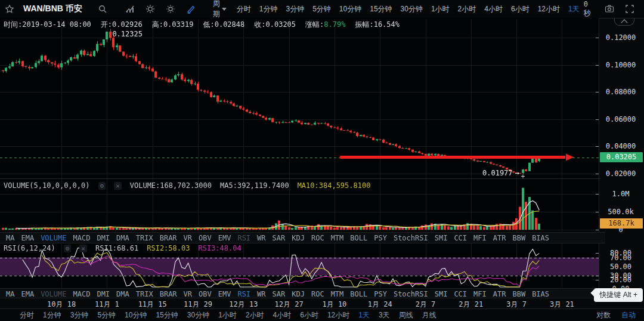  Describe the element at coordinates (338, 238) in the screenshot. I see `vol-tab-16: MTM` at that location.